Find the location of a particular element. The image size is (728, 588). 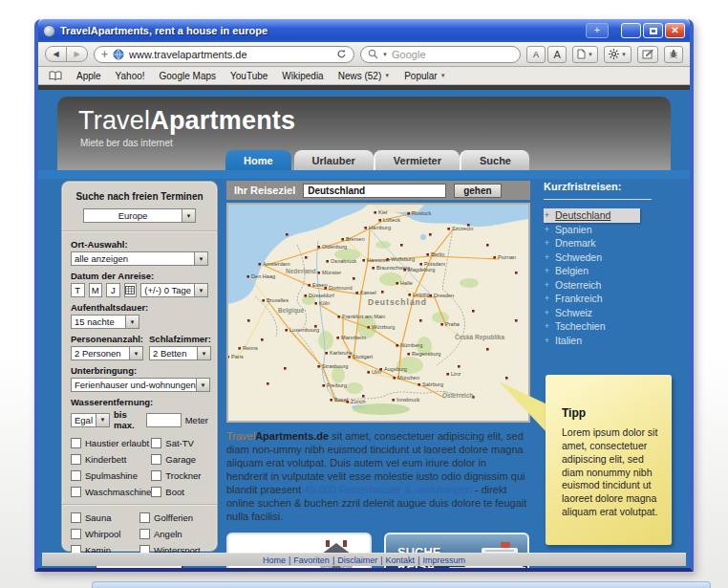

country-link-schweden: +Schweden is located at coordinates (609, 258).